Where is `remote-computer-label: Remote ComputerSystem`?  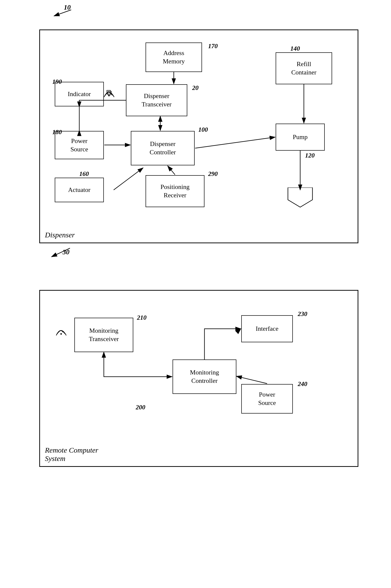 remote-computer-label: Remote ComputerSystem is located at coordinates (72, 454).